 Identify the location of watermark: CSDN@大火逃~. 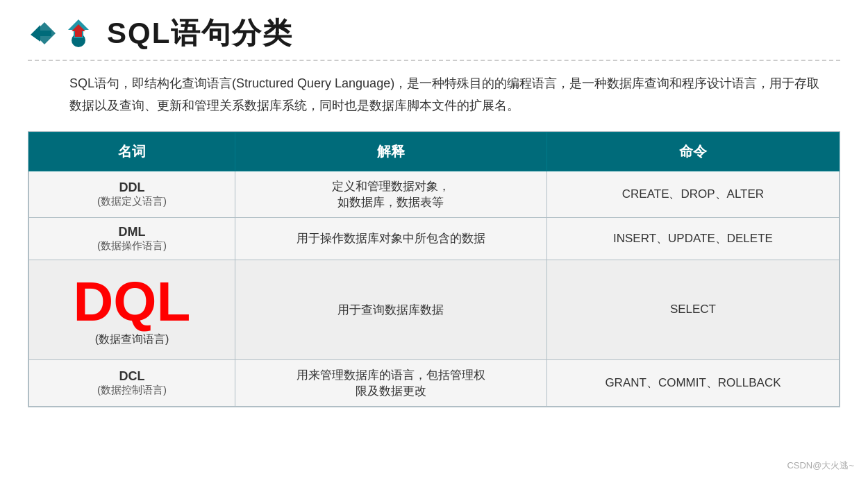
(821, 466).